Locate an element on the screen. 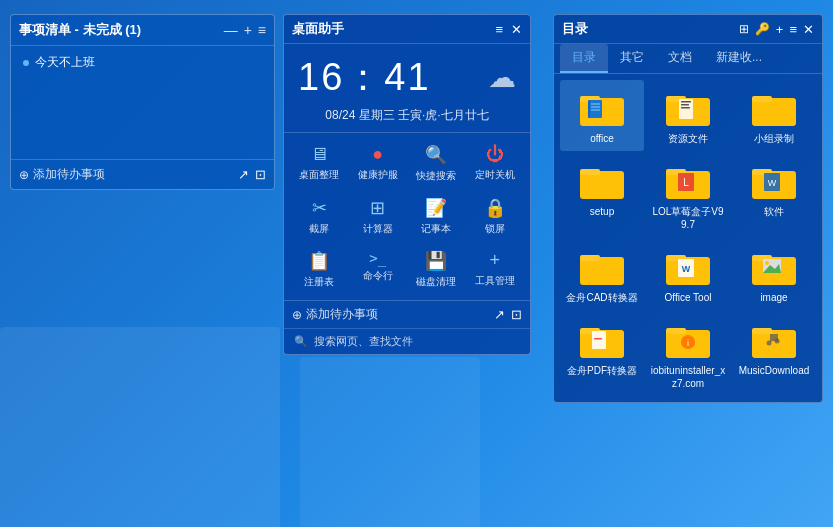 Image resolution: width=833 pixels, height=527 pixels. grid-item-timer: ⏻ 定时关机 is located at coordinates (496, 164).